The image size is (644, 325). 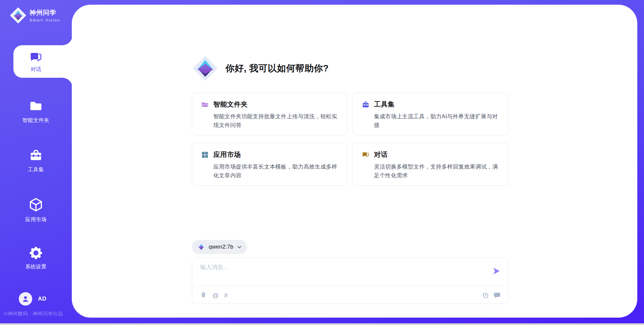 I want to click on folder-icon, so click(x=36, y=106).